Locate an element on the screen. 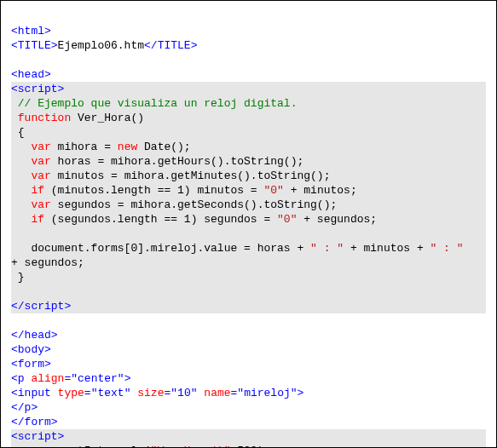  code-line: </form> is located at coordinates (34, 422).